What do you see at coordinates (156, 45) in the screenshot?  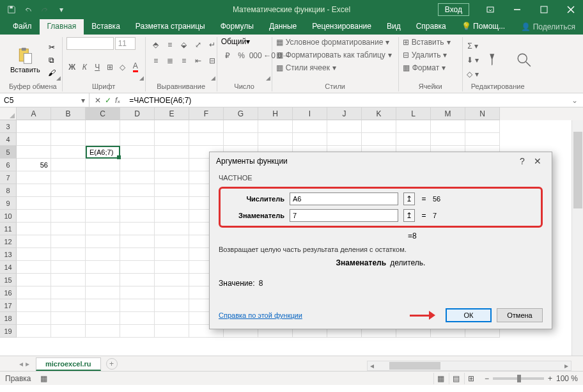 I see `align-top-icon: ⬘` at bounding box center [156, 45].